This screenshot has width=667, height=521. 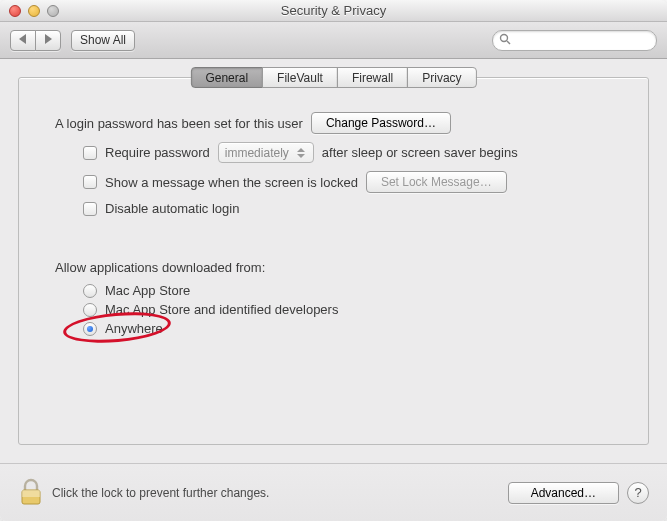 What do you see at coordinates (348, 310) in the screenshot?
I see `gatekeeper-option-mas-dev: Mac App Store and identified developers` at bounding box center [348, 310].